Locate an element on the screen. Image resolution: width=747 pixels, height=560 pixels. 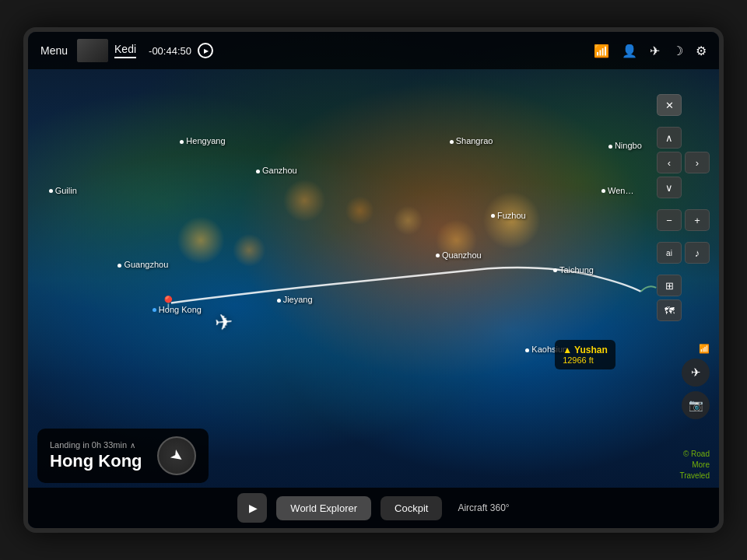
audio-button: ♪ is located at coordinates (697, 253).